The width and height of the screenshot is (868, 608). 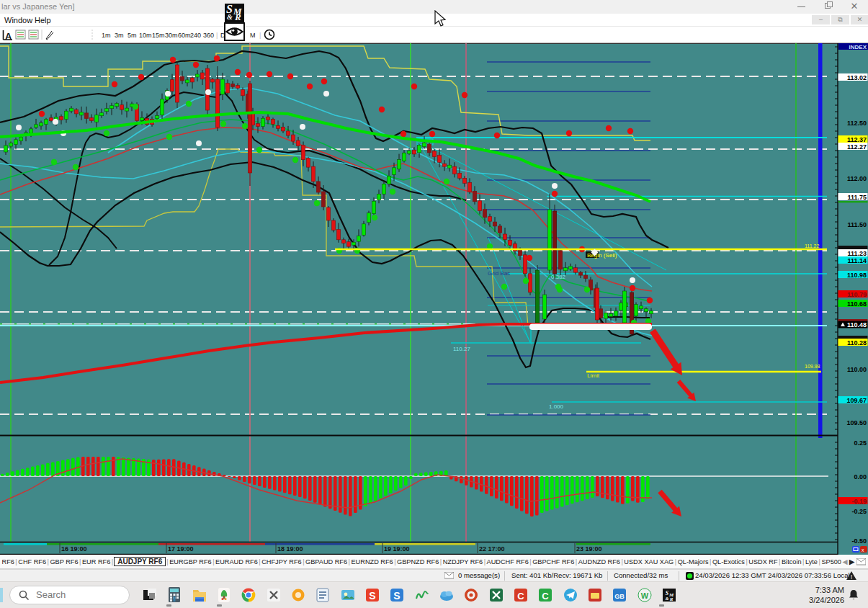 I want to click on svg-text: 111.22, so click(x=812, y=246).